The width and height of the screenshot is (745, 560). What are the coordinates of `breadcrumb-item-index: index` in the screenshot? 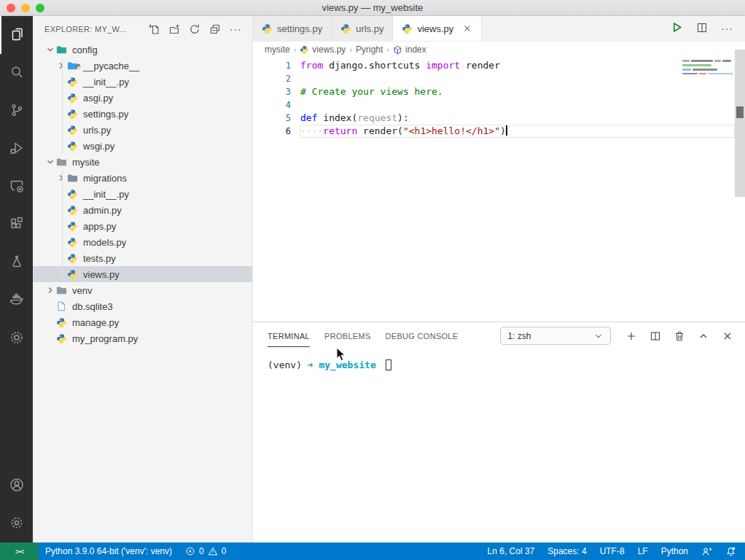 It's located at (410, 50).